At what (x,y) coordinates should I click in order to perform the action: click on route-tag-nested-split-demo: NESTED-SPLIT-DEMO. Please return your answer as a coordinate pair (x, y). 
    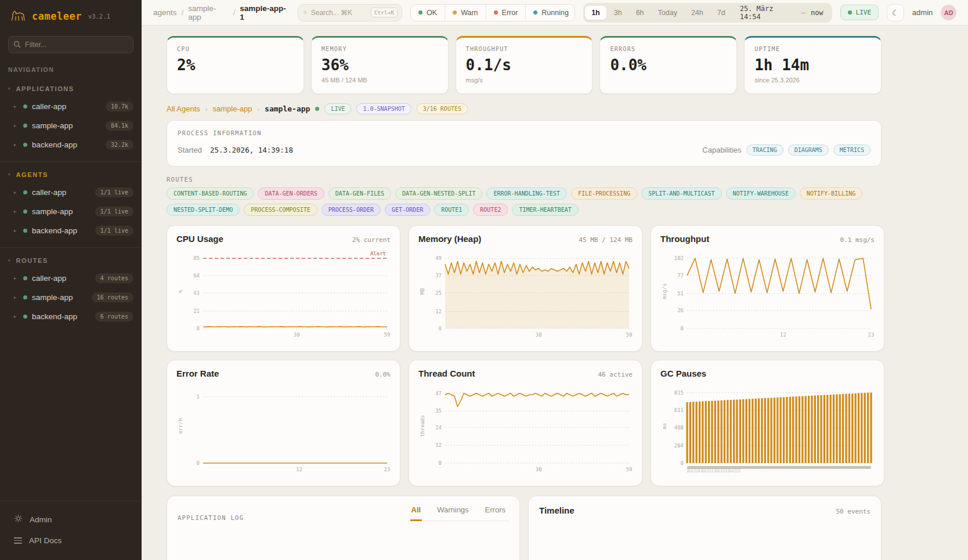
    Looking at the image, I should click on (203, 210).